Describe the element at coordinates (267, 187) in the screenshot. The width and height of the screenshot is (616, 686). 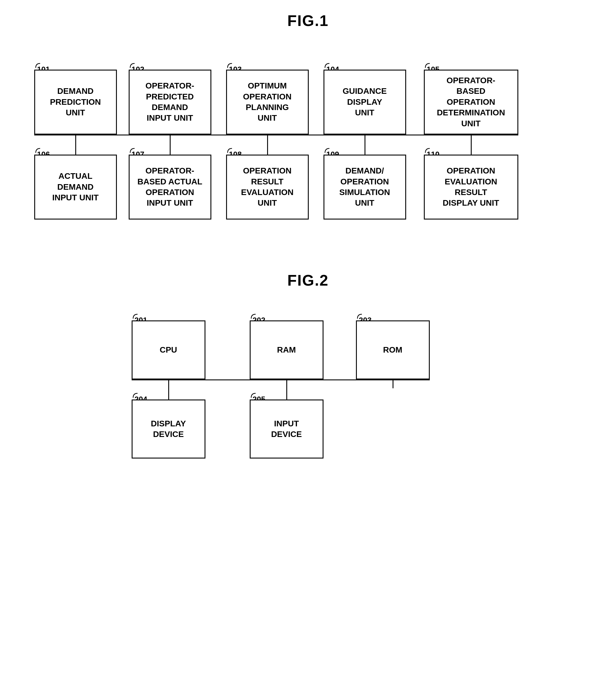
I see `box-108: OPERATIONRESULTEVALUATIONUNIT` at that location.